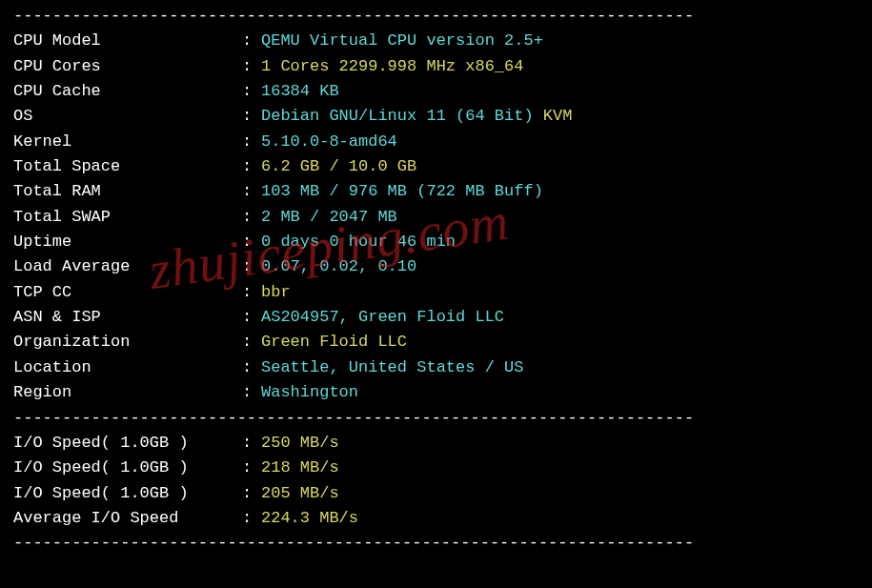 This screenshot has height=588, width=872. What do you see at coordinates (128, 116) in the screenshot?
I see `sysinfo-label: OS` at bounding box center [128, 116].